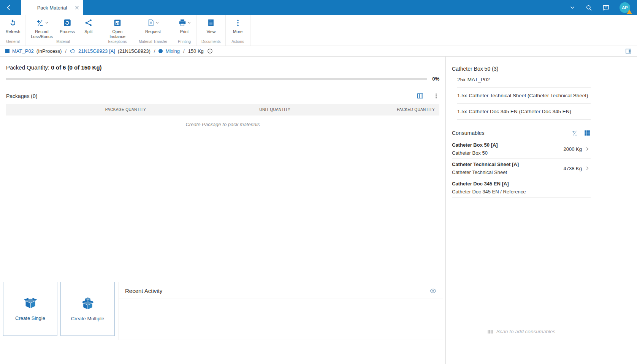 The image size is (637, 364). What do you see at coordinates (625, 8) in the screenshot?
I see `avatar-initials: AP` at bounding box center [625, 8].